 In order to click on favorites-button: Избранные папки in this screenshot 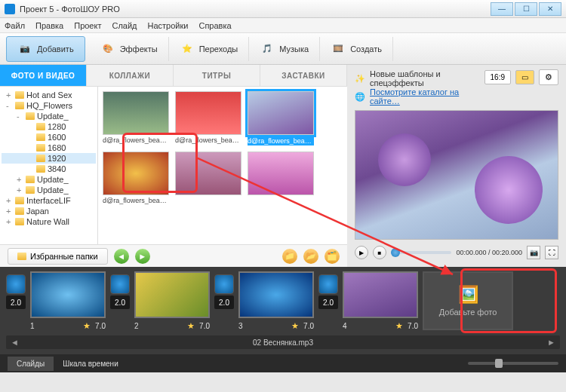, I will do `click(57, 256)`.